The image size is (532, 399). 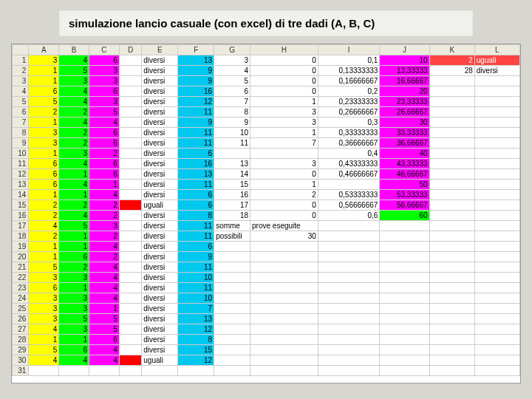 I want to click on cell-B: 4, so click(x=74, y=185).